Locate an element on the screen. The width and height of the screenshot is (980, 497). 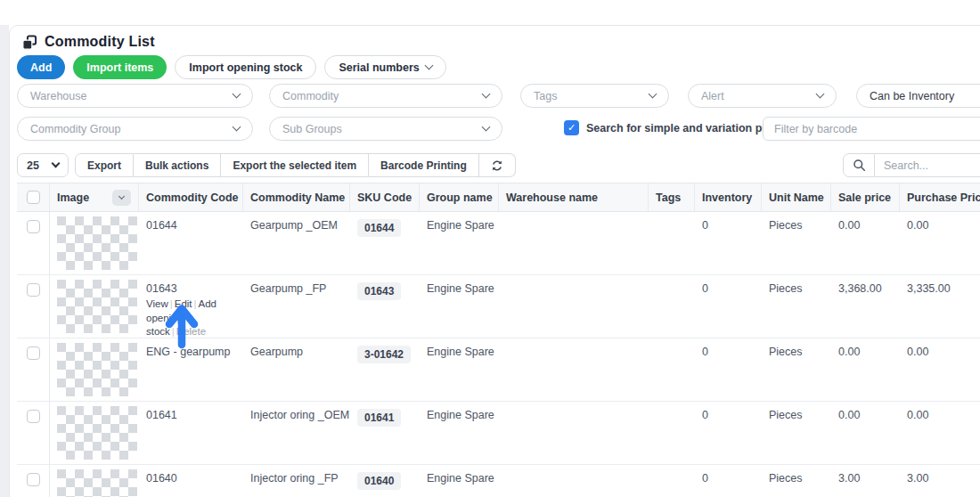
import-opening-stock-button: Import opening stock is located at coordinates (246, 68).